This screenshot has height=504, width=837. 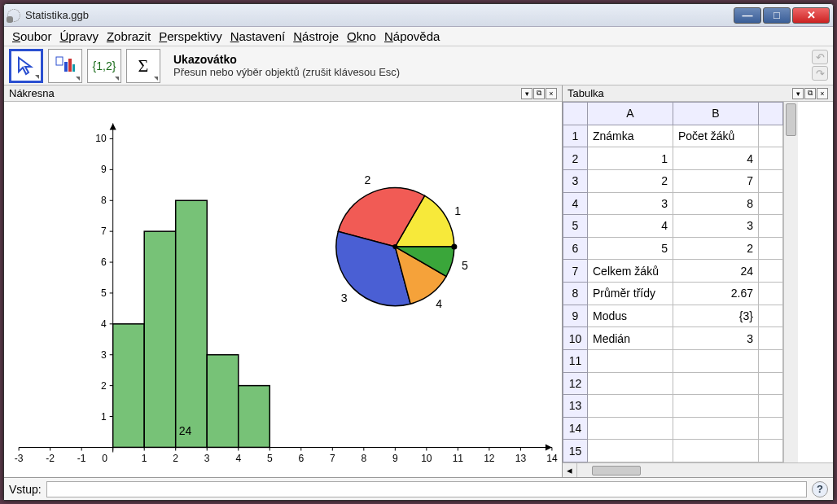 I want to click on table-row: 14, so click(x=673, y=428).